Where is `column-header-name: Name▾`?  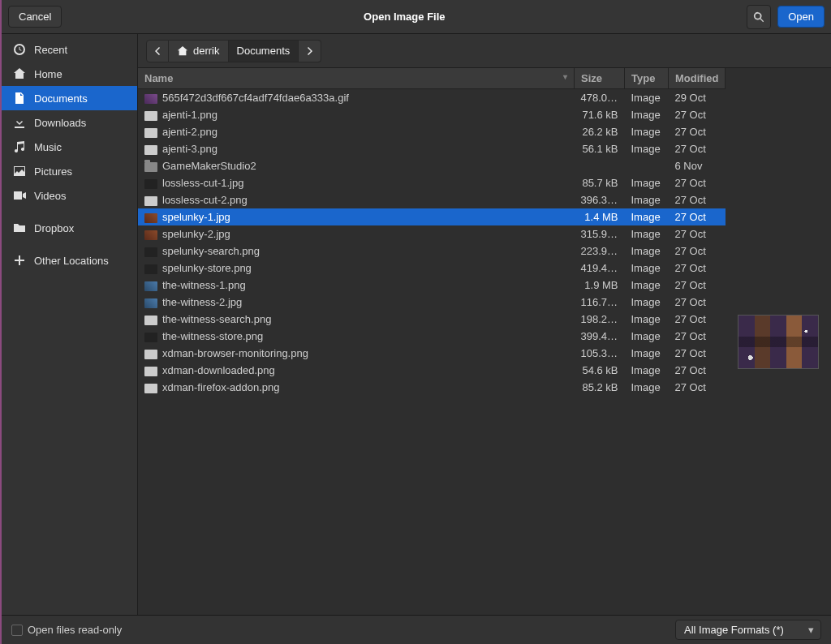 column-header-name: Name▾ is located at coordinates (356, 79).